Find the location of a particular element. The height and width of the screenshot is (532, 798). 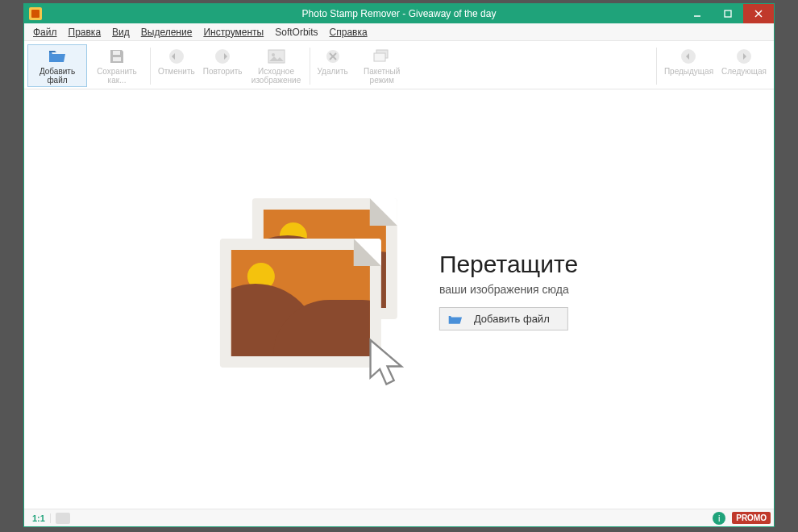

delete-button: Удалить is located at coordinates (333, 61).